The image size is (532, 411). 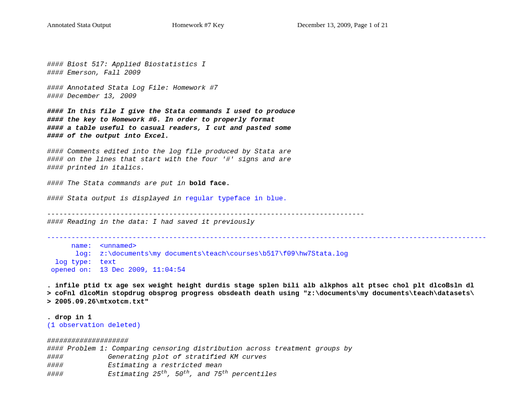 I want to click on cmd-infile-3: > 2005.09.26\mtxotcm.txt", so click(x=266, y=302).